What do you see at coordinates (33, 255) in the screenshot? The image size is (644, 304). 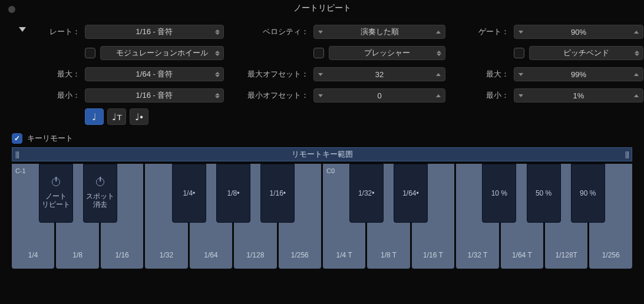 I see `white-key-label: 1/4` at bounding box center [33, 255].